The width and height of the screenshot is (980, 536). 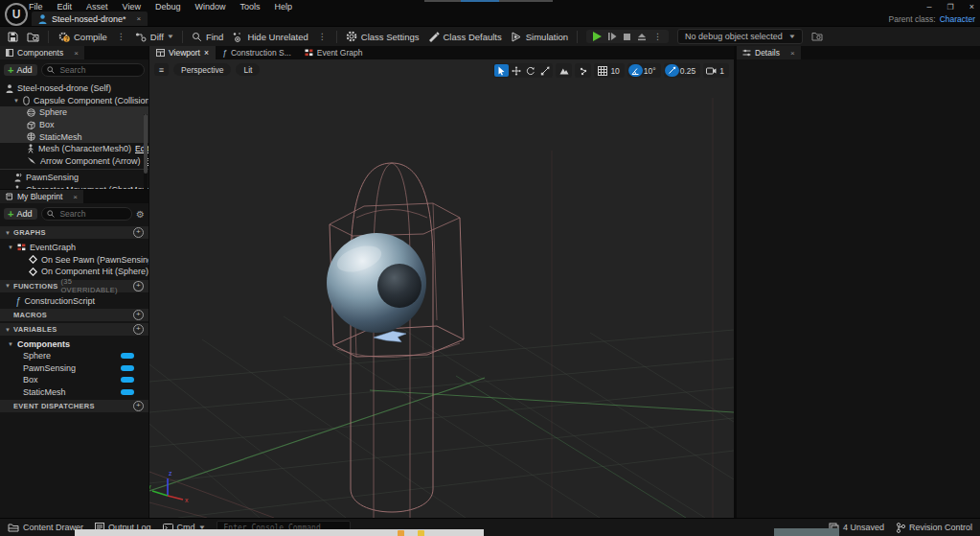 What do you see at coordinates (21, 70) in the screenshot?
I see `components-add-button: + Add` at bounding box center [21, 70].